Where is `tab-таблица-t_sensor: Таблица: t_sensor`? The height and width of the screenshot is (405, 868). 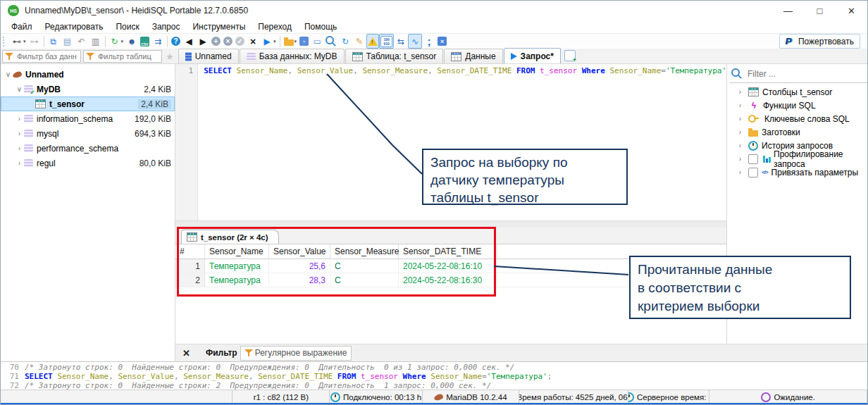
tab-таблица-t_sensor: Таблица: t_sensor is located at coordinates (395, 56).